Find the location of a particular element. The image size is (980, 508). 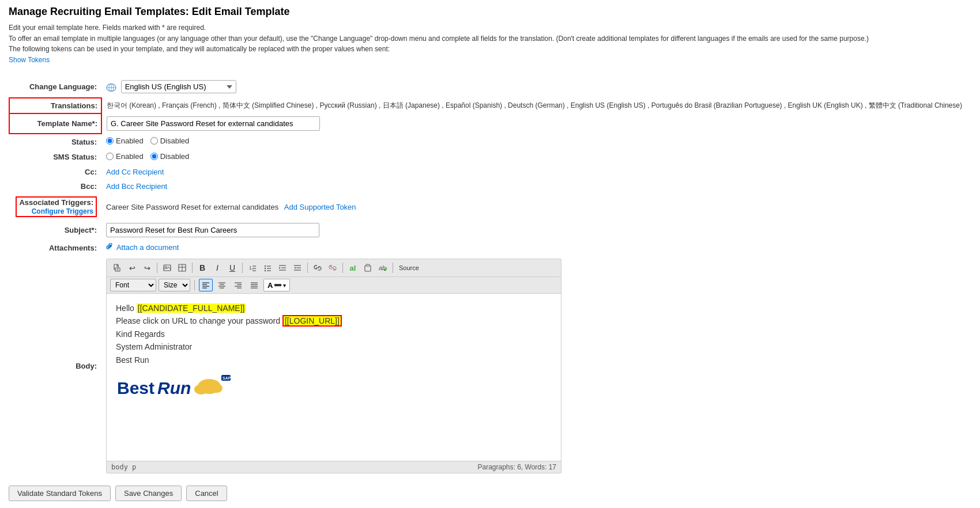

editor-toolbar-row2: Font Size is located at coordinates (334, 286).